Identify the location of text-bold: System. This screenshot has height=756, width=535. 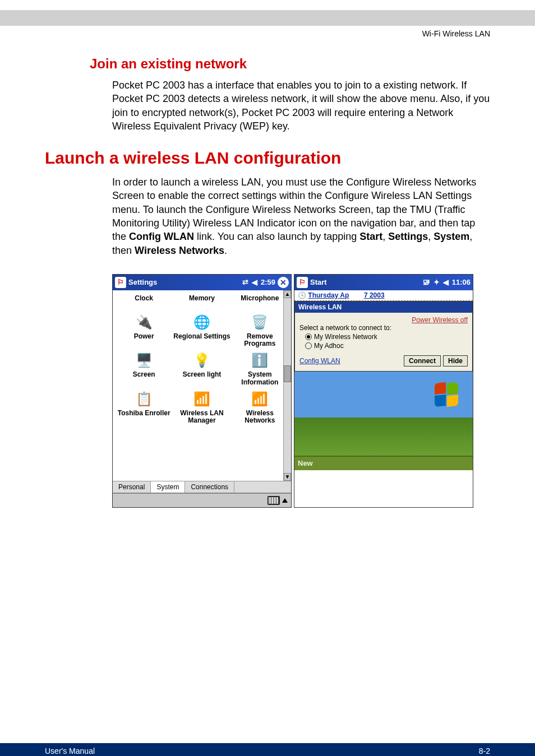
(451, 236).